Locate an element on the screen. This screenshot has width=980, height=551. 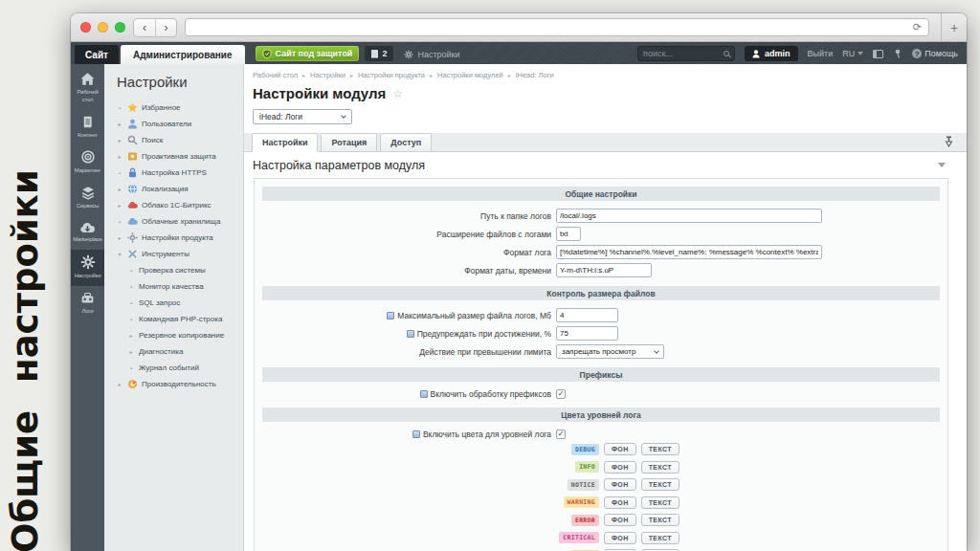
sidebar-item-https: ▪ Настройка HTTPS is located at coordinates (174, 172).